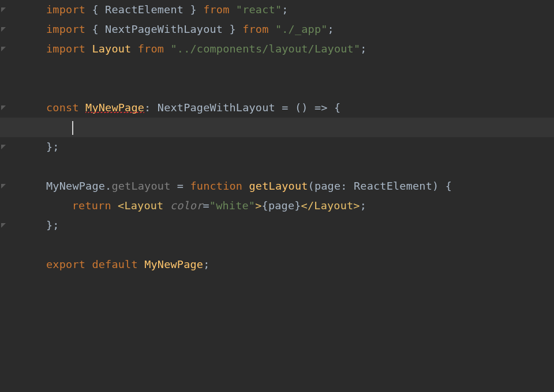 The image size is (554, 392). What do you see at coordinates (118, 264) in the screenshot?
I see `keyword-default: default` at bounding box center [118, 264].